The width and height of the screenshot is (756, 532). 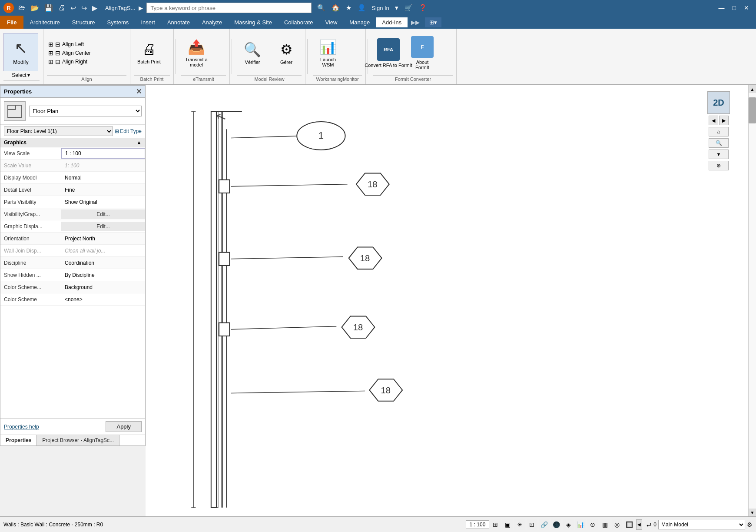 What do you see at coordinates (397, 8) in the screenshot?
I see `signin-dropdown: ▾` at bounding box center [397, 8].